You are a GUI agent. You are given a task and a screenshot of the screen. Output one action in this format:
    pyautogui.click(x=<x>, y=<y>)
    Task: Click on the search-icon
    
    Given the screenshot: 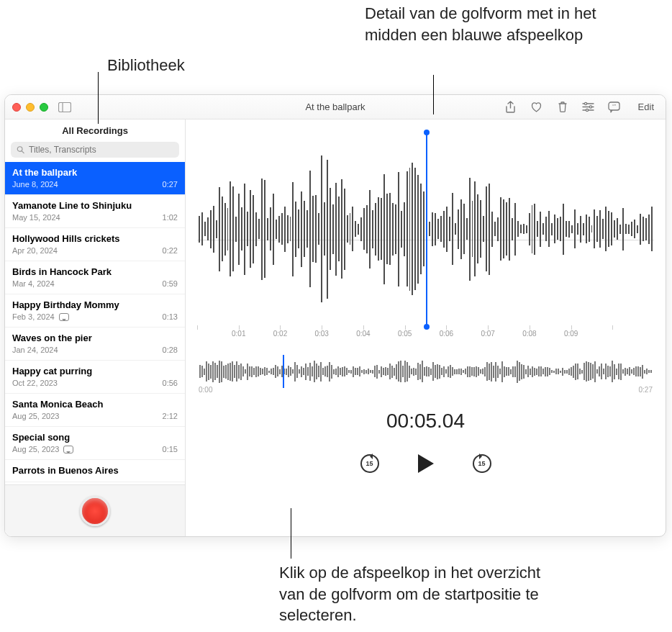 What is the action you would take?
    pyautogui.click(x=20, y=150)
    